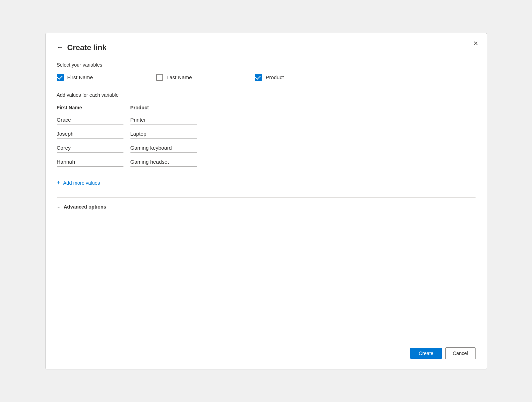  What do you see at coordinates (174, 77) in the screenshot?
I see `checkbox-item-last-name: Last Name` at bounding box center [174, 77].